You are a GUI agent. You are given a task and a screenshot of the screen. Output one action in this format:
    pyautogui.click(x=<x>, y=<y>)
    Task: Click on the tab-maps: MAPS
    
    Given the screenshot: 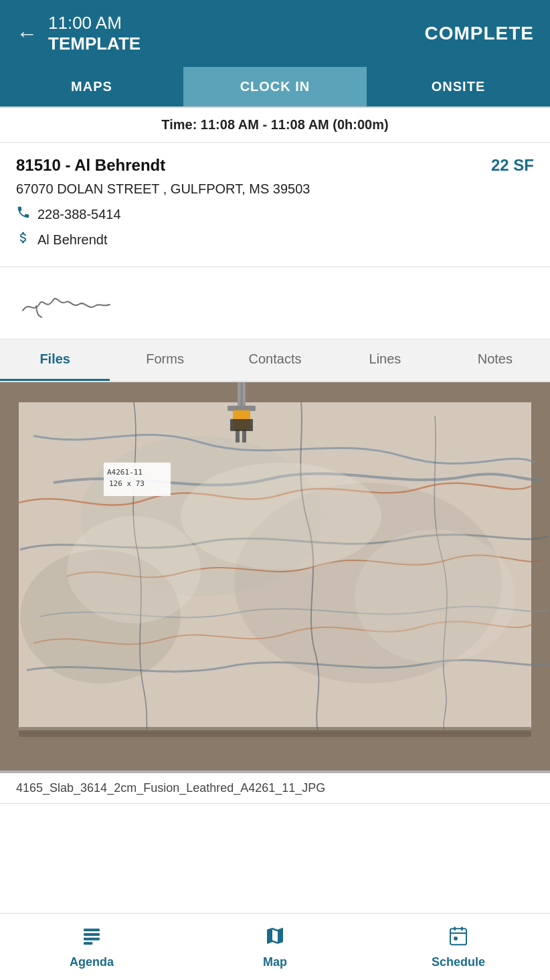 What is the action you would take?
    pyautogui.click(x=92, y=87)
    